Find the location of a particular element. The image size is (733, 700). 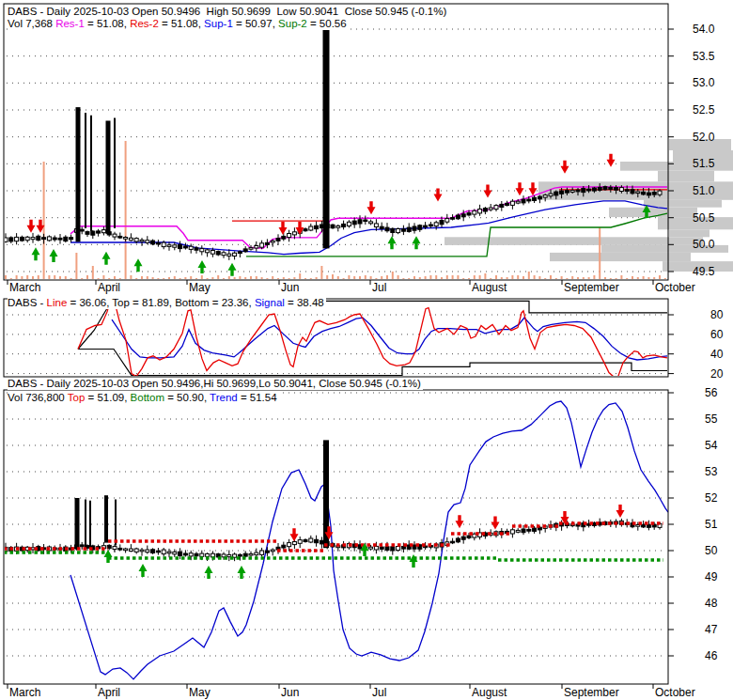

y-axis-label: 50.0 is located at coordinates (703, 244).